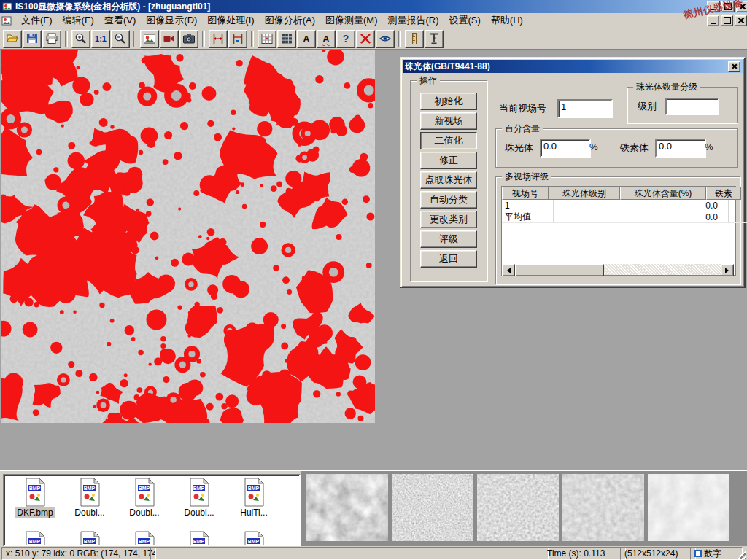  Describe the element at coordinates (254, 497) in the screenshot. I see `file-item: BMP HuiTi...` at that location.